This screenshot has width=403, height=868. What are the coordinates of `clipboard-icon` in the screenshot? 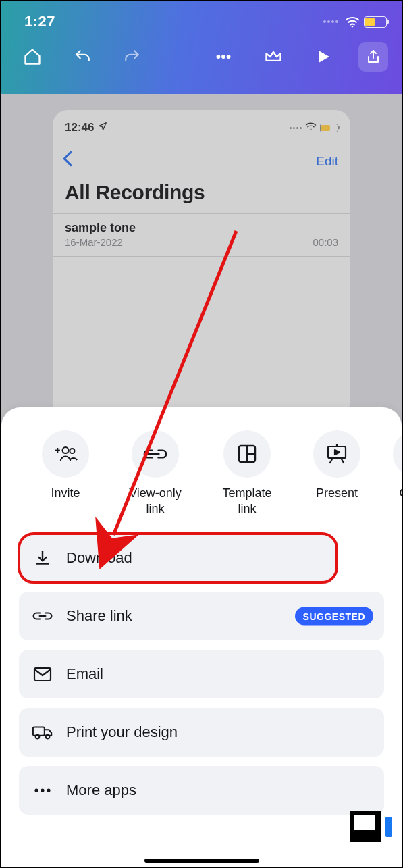 It's located at (397, 454).